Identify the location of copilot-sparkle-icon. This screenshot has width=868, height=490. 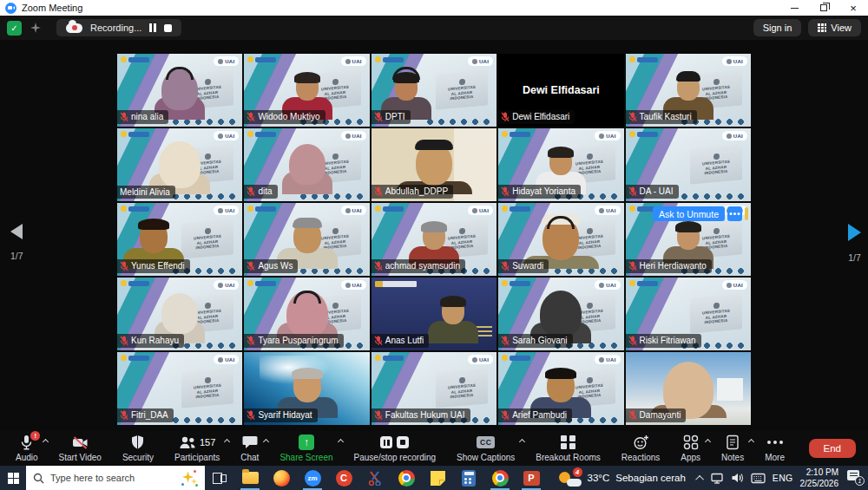
(189, 479).